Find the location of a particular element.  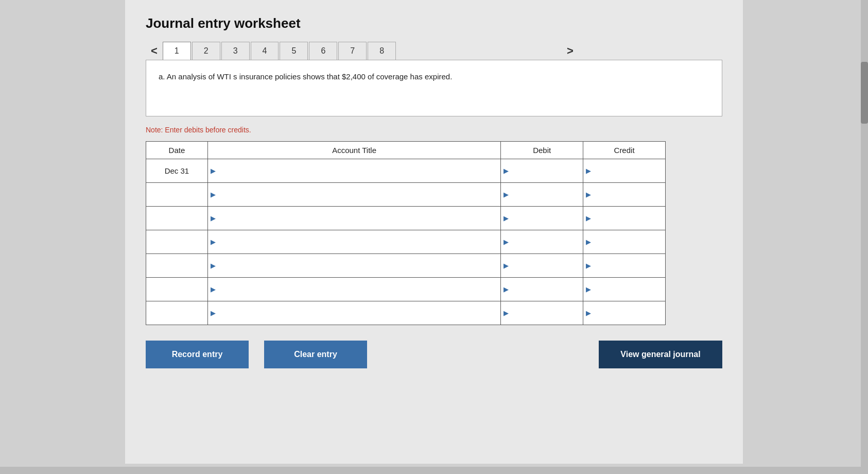

debit-cell-7: ▶ is located at coordinates (542, 313).